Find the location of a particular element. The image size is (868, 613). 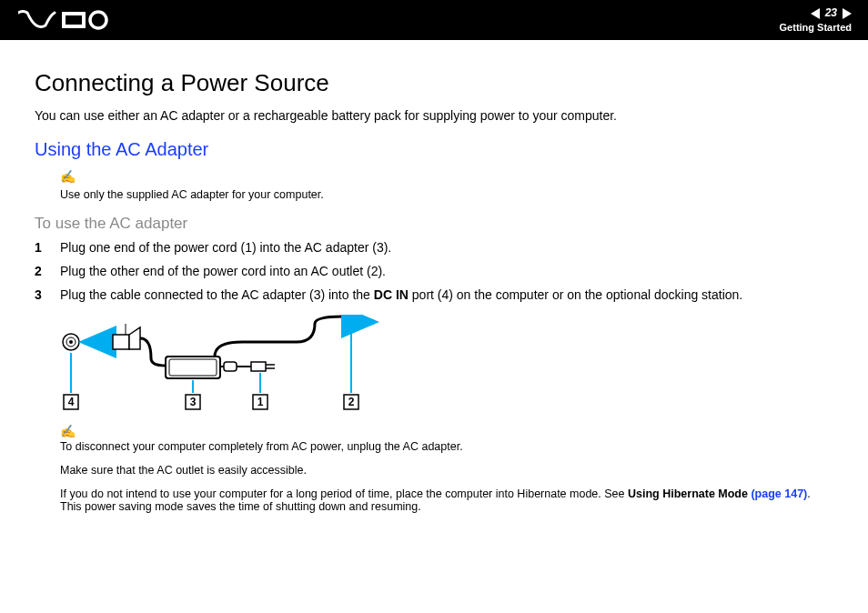

diagram-label-3: 3 is located at coordinates (193, 402).